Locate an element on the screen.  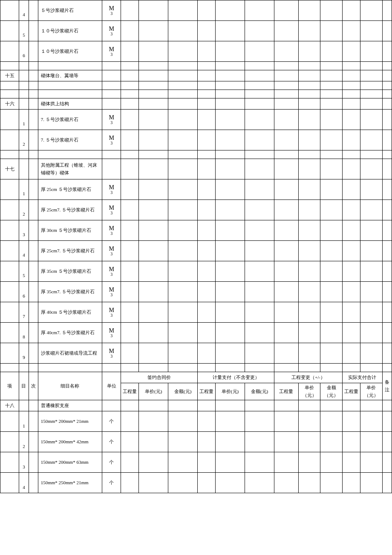
item-number: 8 is located at coordinates (24, 333).